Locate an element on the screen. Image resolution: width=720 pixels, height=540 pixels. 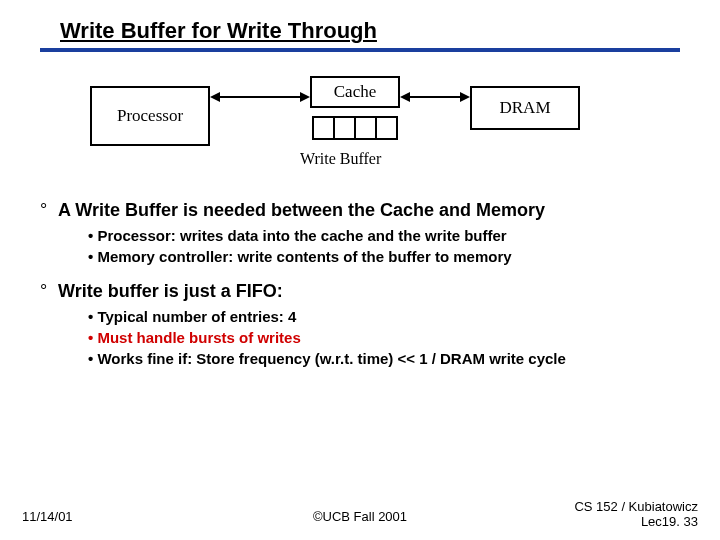
bullet-1-subs: Processor: writes data into the cache an… is located at coordinates (384, 246).